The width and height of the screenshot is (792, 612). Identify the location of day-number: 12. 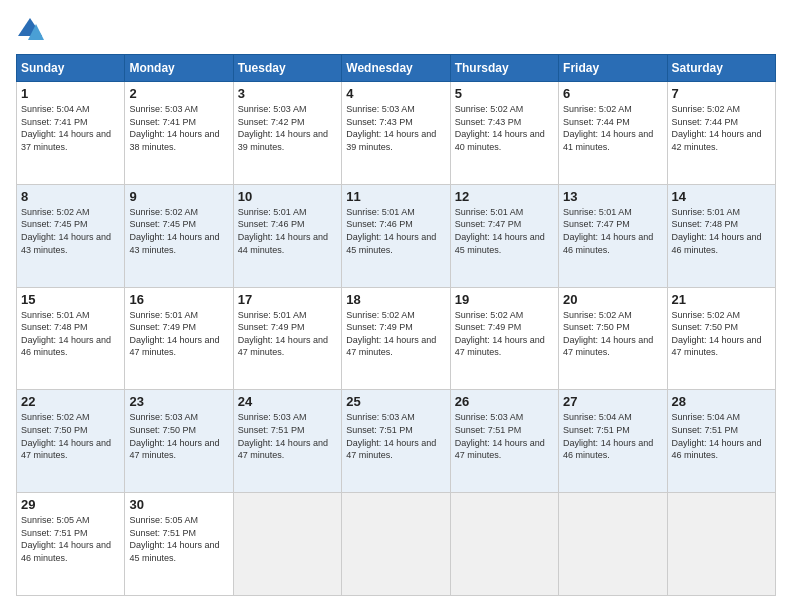
(504, 196).